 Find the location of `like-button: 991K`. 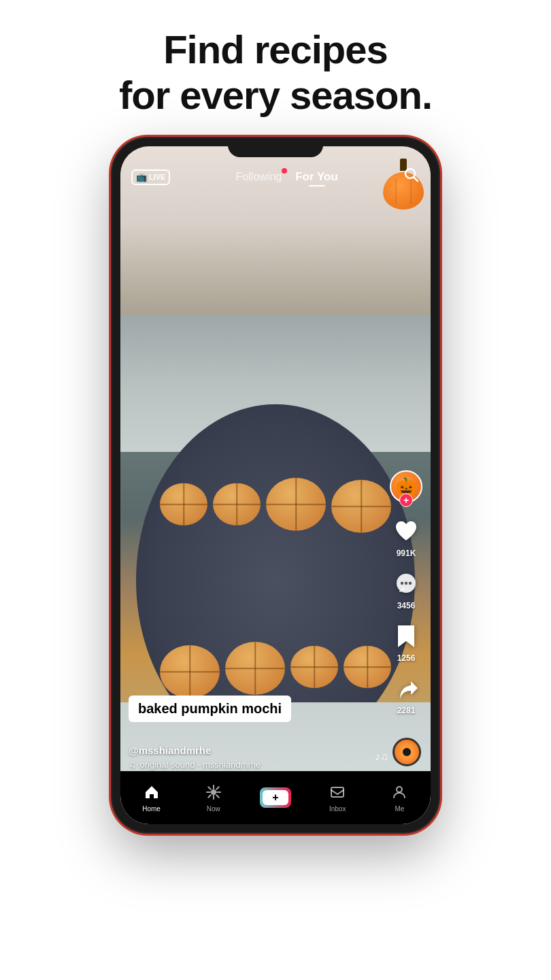

like-button: 991K is located at coordinates (406, 538).